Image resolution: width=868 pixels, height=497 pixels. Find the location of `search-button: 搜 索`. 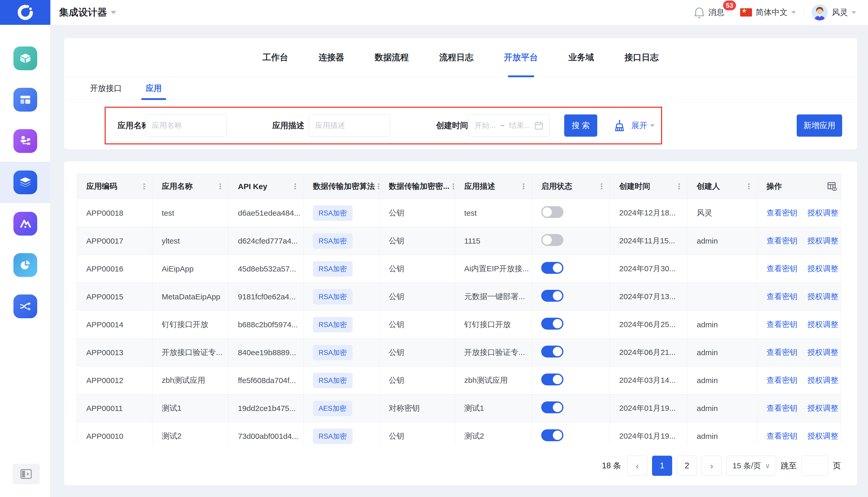

search-button: 搜 索 is located at coordinates (581, 126).